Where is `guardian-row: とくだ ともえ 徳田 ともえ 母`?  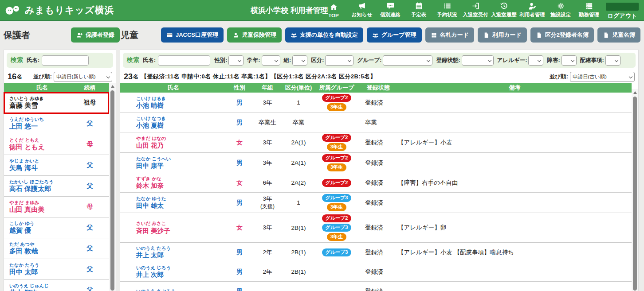 guardian-row: とくだ ともえ 徳田 ともえ 母 is located at coordinates (57, 144).